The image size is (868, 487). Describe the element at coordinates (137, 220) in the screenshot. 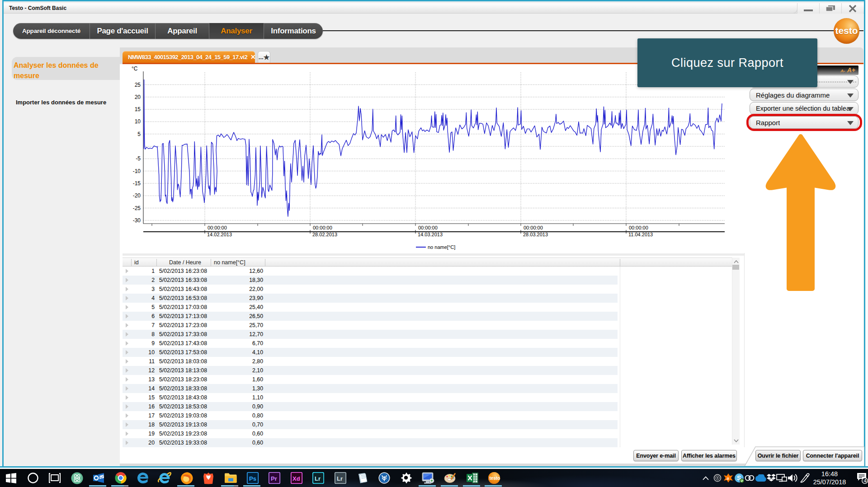

I see `svg-text: -30` at that location.